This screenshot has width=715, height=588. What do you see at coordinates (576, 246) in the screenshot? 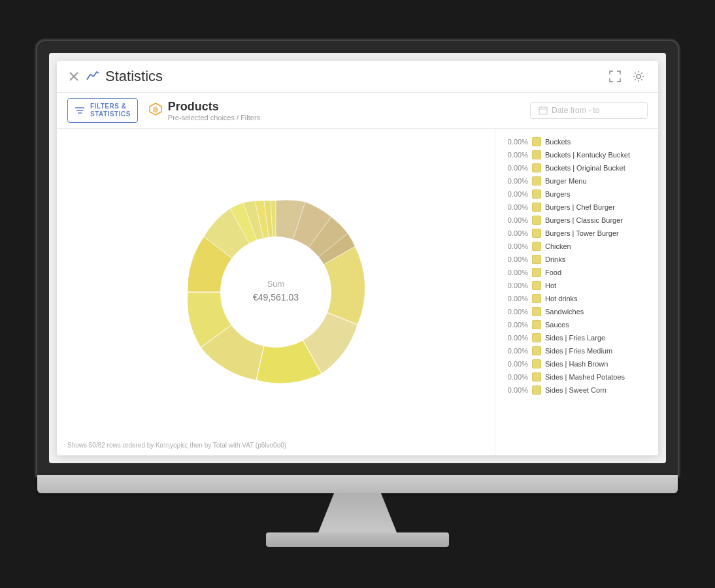
I see `legend-item: 0.00%Chicken` at bounding box center [576, 246].